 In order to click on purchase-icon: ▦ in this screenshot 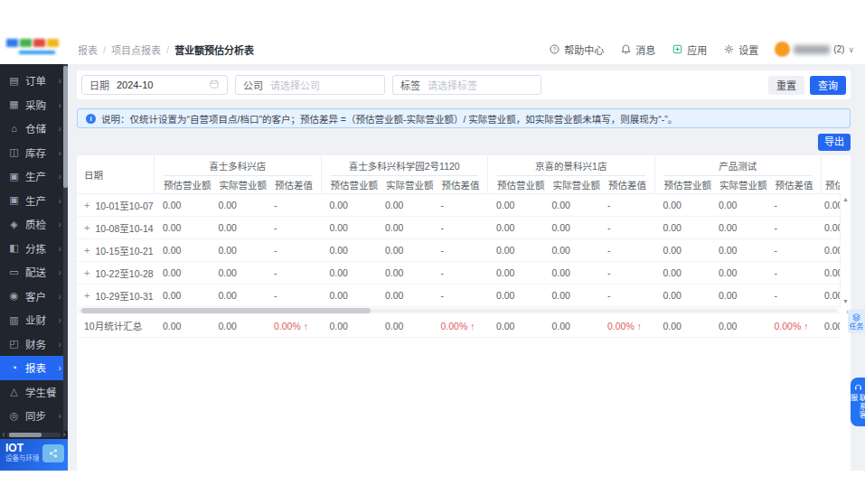, I will do `click(14, 105)`.